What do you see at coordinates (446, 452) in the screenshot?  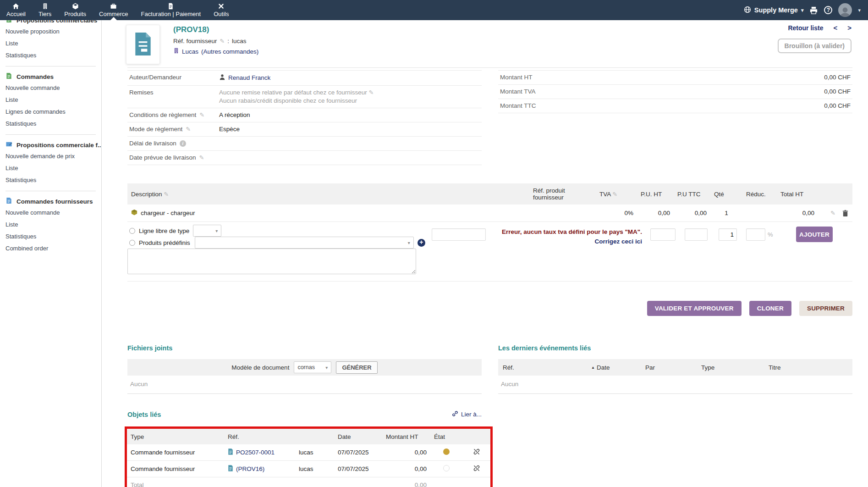 I see `status-gold-circle-icon` at bounding box center [446, 452].